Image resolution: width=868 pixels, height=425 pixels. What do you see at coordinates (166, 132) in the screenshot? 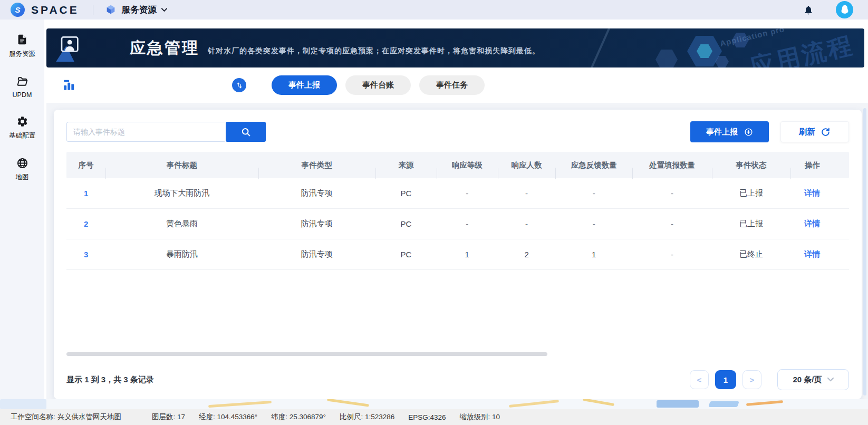
I see `search-group` at bounding box center [166, 132].